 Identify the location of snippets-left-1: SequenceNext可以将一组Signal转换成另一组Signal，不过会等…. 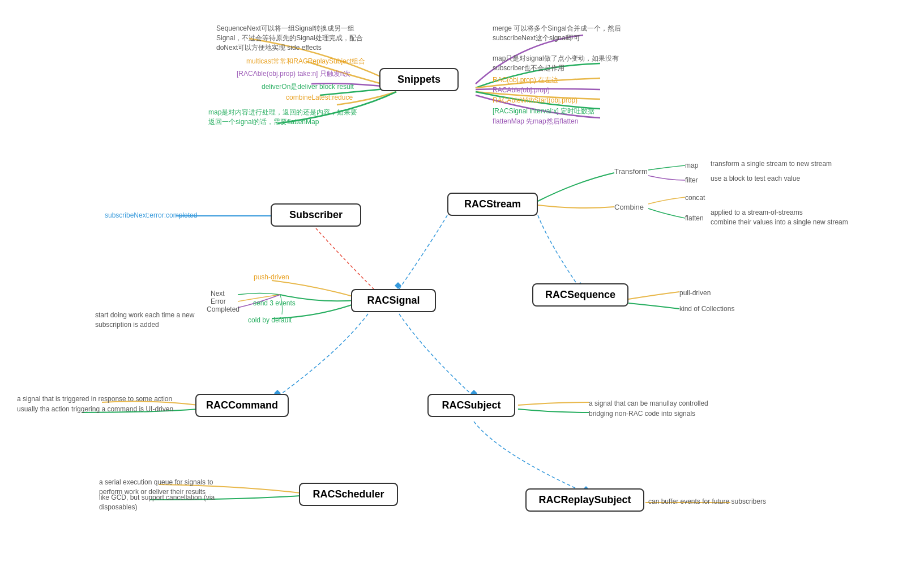
(290, 38).